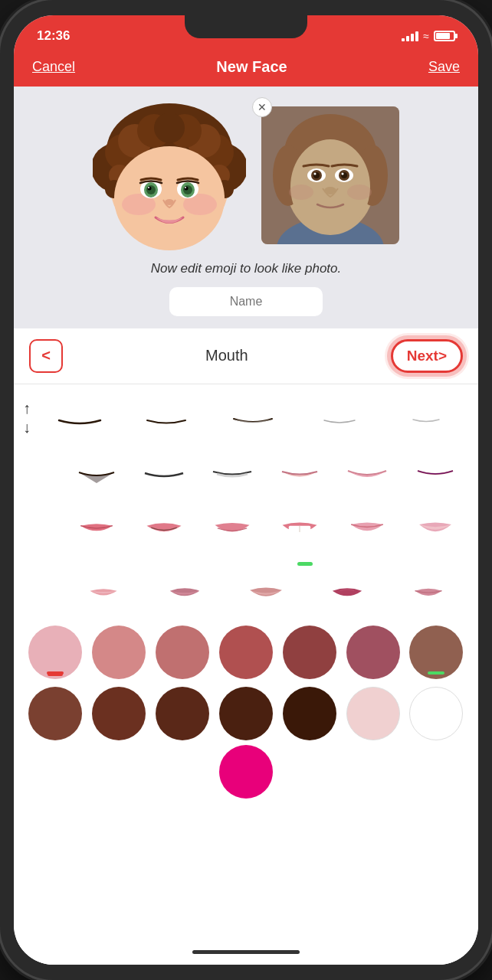  Describe the element at coordinates (54, 67) in the screenshot. I see `cancel-button: Cancel` at that location.